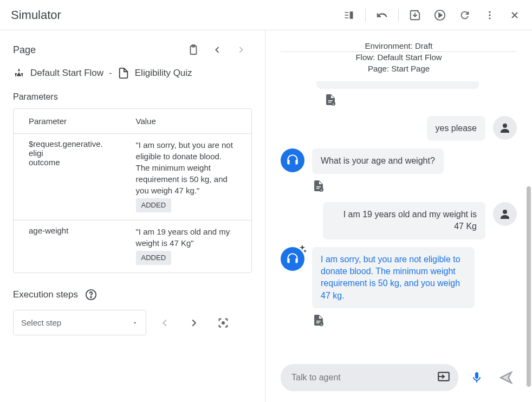 The image size is (532, 402). Describe the element at coordinates (266, 15) in the screenshot. I see `header: Simulator` at that location.